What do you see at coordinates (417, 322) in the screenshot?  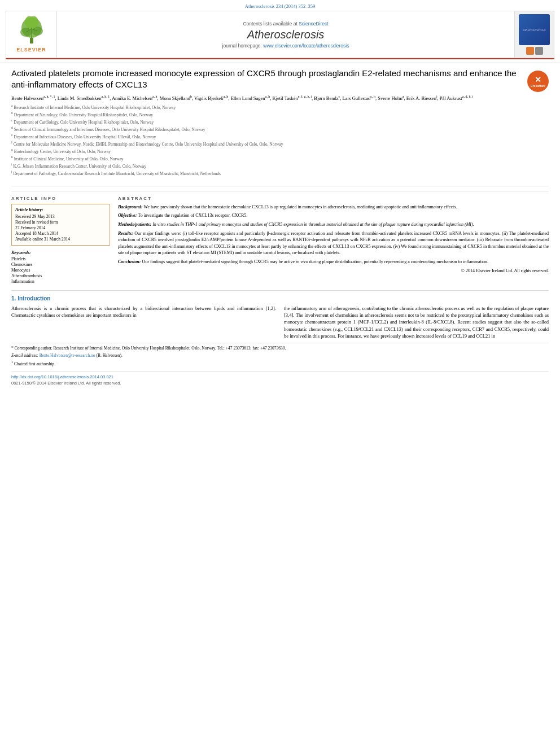 I see `intro-right-col: the inflammatory arm of atherogenesis, c…` at bounding box center [417, 322].